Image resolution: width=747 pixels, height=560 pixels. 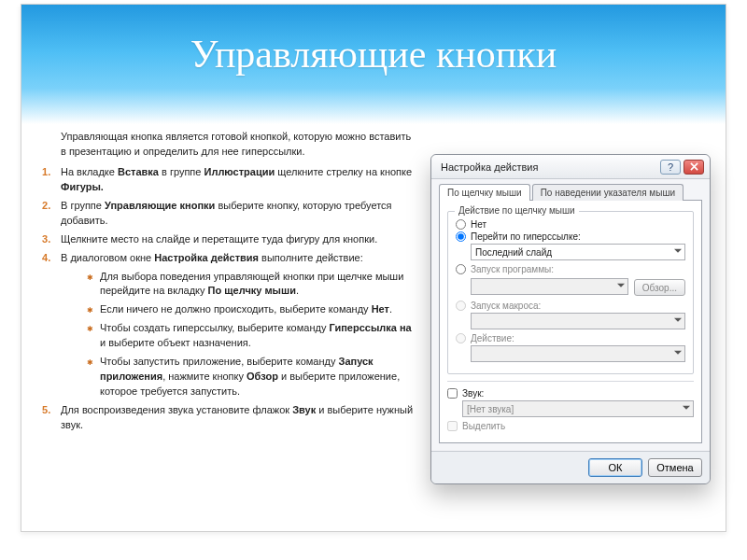 I want to click on radio-object-action-input, so click(x=461, y=338).